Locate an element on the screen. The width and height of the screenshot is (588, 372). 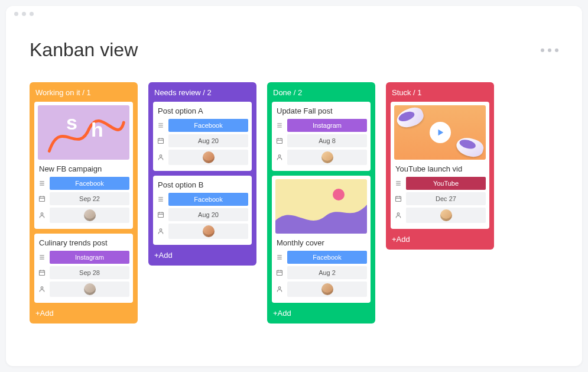
date-row: Sep 22 is located at coordinates (84, 199).